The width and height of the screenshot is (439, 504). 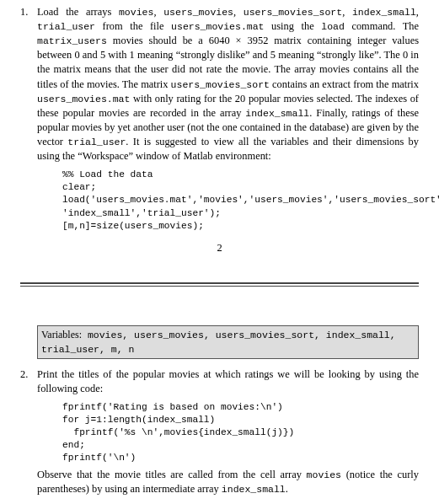 I want to click on variables-box: Variables: movies, users_movies, users_m…, so click(x=228, y=342).